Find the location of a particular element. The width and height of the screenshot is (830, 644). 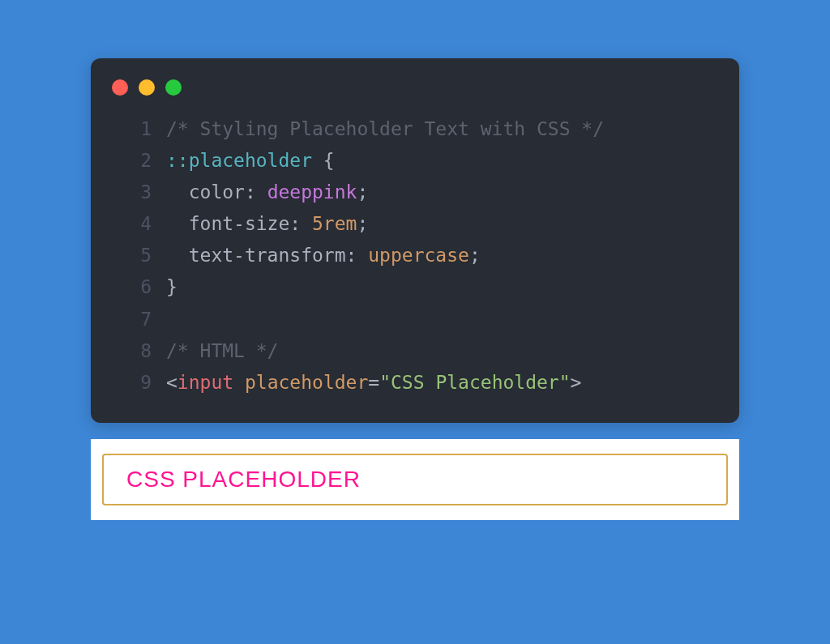

code-token: = is located at coordinates (374, 382).